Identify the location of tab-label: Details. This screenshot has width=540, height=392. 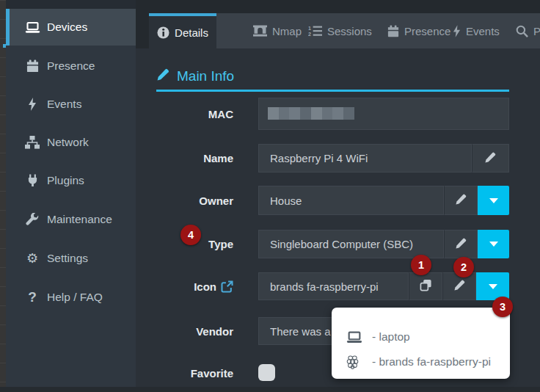
(191, 32).